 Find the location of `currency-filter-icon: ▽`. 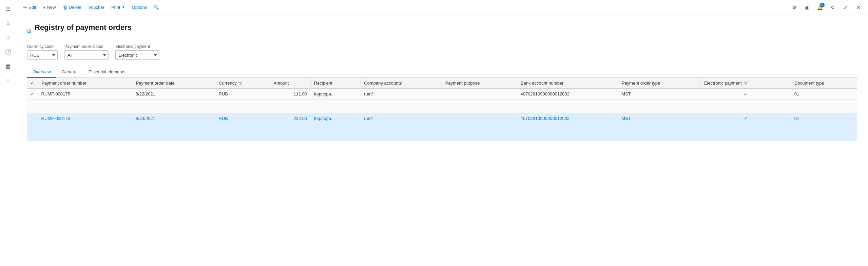

currency-filter-icon: ▽ is located at coordinates (240, 83).